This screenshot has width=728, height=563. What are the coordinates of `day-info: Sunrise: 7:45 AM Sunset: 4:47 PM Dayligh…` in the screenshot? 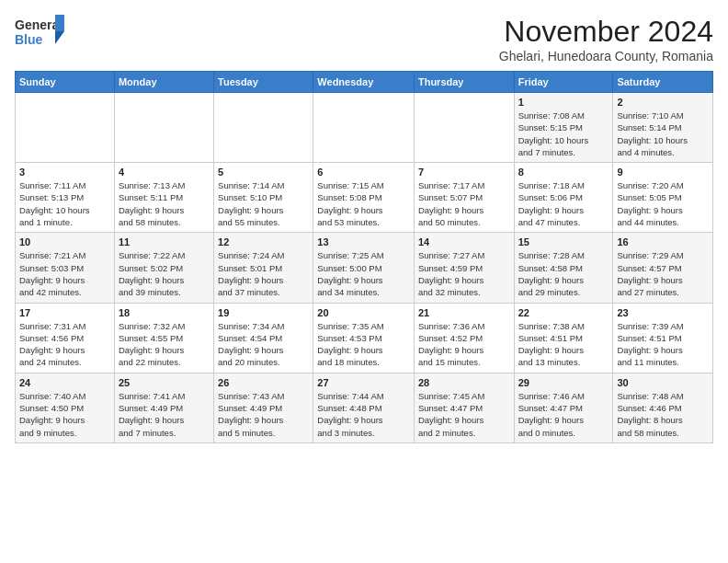 It's located at (464, 414).